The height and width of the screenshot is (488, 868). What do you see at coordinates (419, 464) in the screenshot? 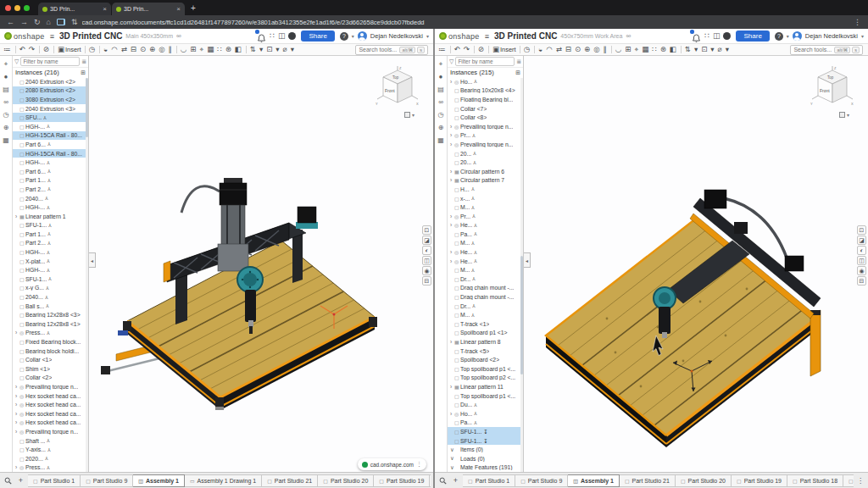
I see `toast-menu-icon: ⋮` at bounding box center [419, 464].